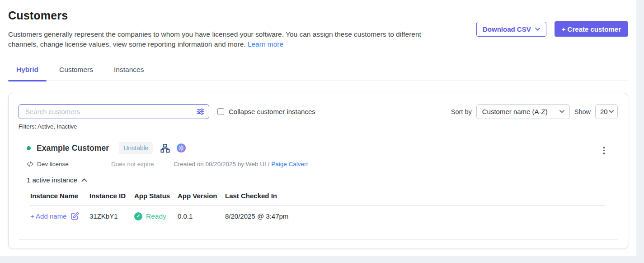 The width and height of the screenshot is (644, 263). What do you see at coordinates (69, 164) in the screenshot?
I see `license-type: Dev license` at bounding box center [69, 164].